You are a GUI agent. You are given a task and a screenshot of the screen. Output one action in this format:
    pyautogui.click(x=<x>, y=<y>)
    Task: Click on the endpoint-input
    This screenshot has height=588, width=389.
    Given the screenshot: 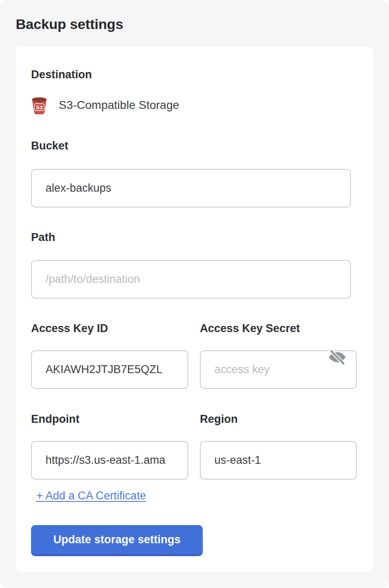 What is the action you would take?
    pyautogui.click(x=110, y=460)
    